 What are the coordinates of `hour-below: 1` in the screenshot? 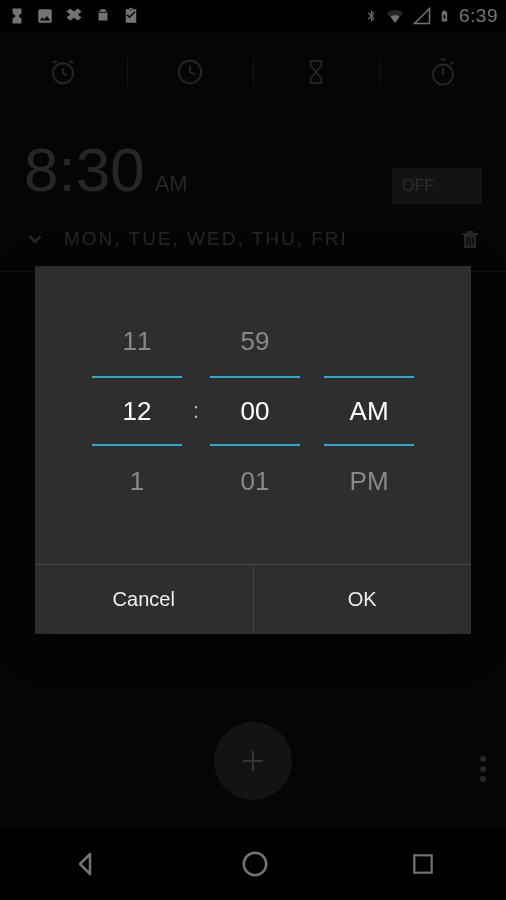 It's located at (137, 481).